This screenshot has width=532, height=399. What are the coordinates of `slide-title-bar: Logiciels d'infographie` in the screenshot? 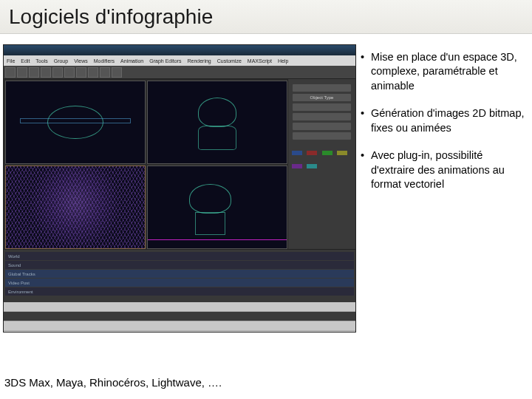 It's located at (266, 17).